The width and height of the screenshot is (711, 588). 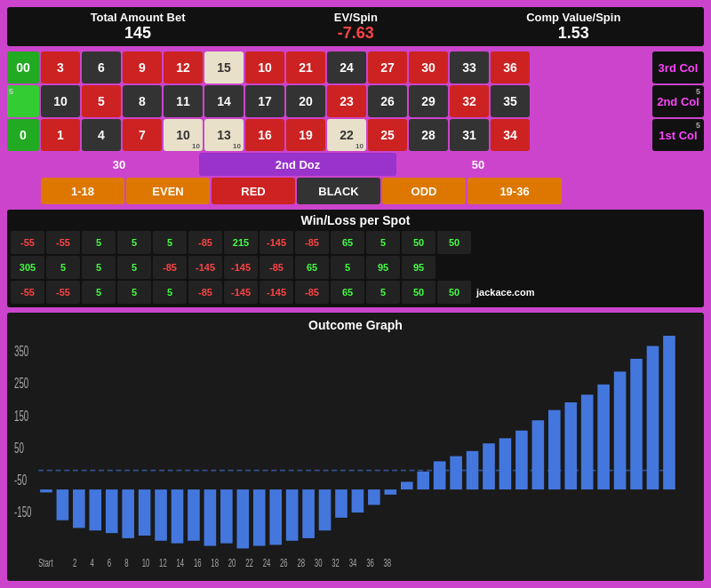 I want to click on svg-text: 24, so click(x=267, y=563).